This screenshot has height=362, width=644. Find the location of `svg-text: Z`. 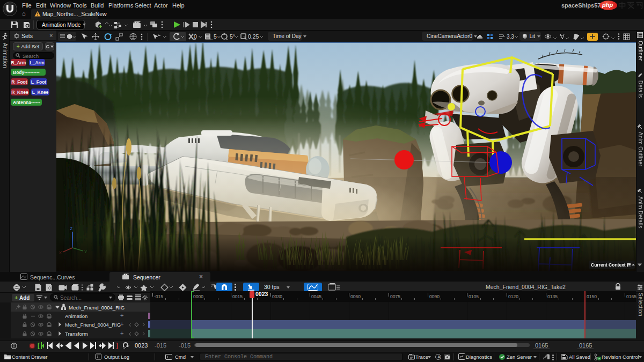

svg-text: Z is located at coordinates (71, 228).